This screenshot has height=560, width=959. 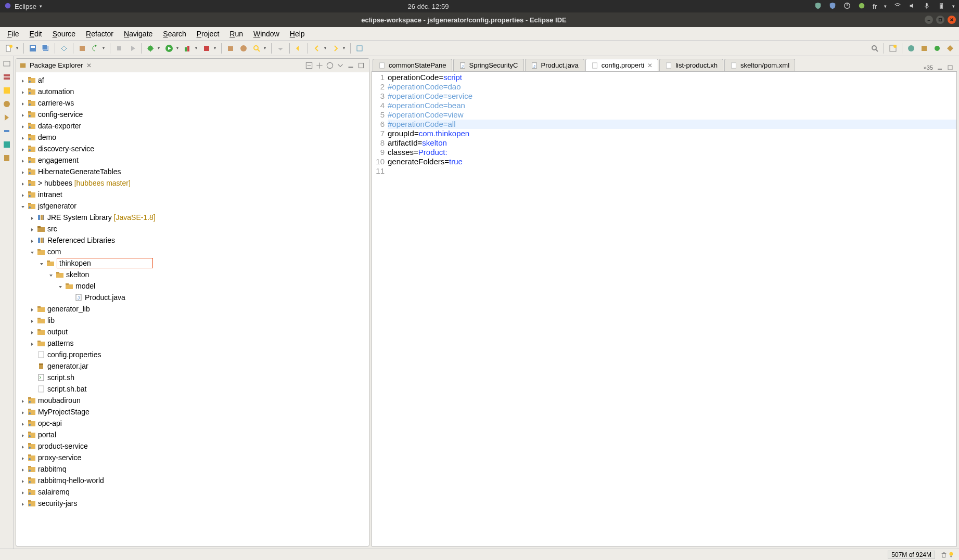 What do you see at coordinates (847, 6) in the screenshot?
I see `power-icon` at bounding box center [847, 6].